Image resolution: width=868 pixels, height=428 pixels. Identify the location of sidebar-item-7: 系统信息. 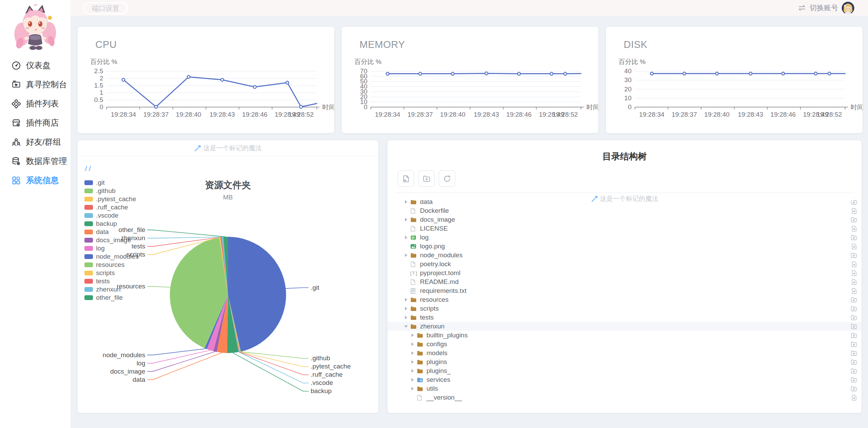
(35, 180).